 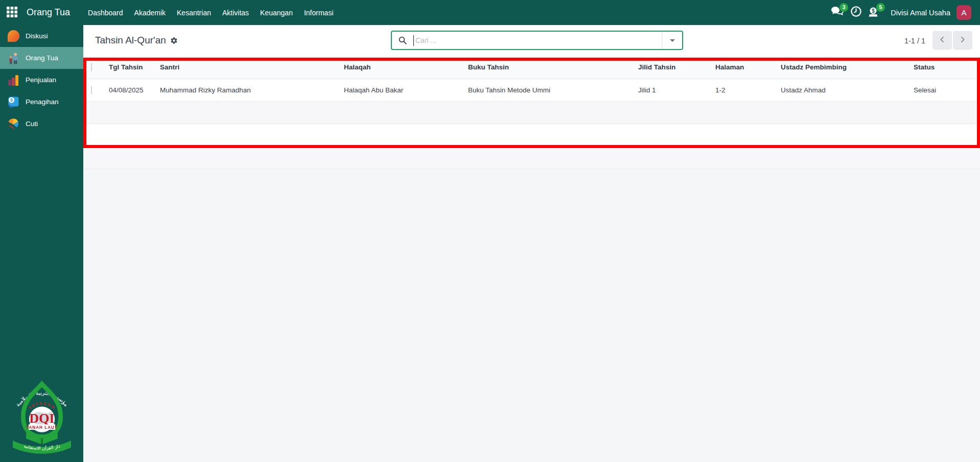 What do you see at coordinates (538, 40) in the screenshot?
I see `search-input` at bounding box center [538, 40].